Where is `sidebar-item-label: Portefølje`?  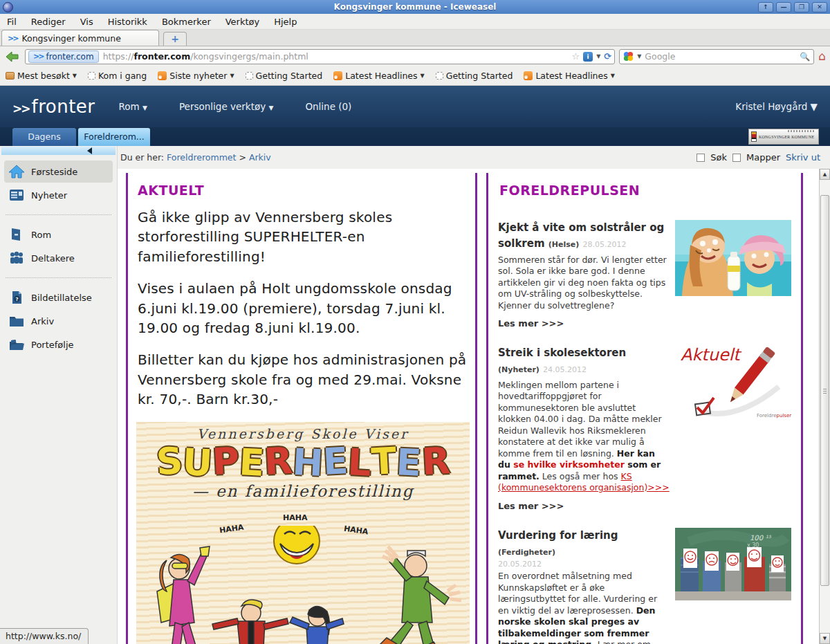 sidebar-item-label: Portefølje is located at coordinates (53, 344).